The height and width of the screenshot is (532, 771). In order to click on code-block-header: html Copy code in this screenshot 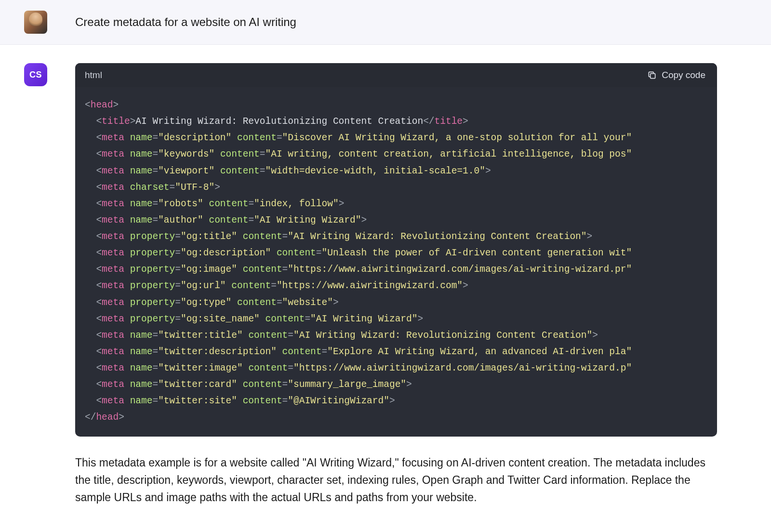, I will do `click(396, 75)`.